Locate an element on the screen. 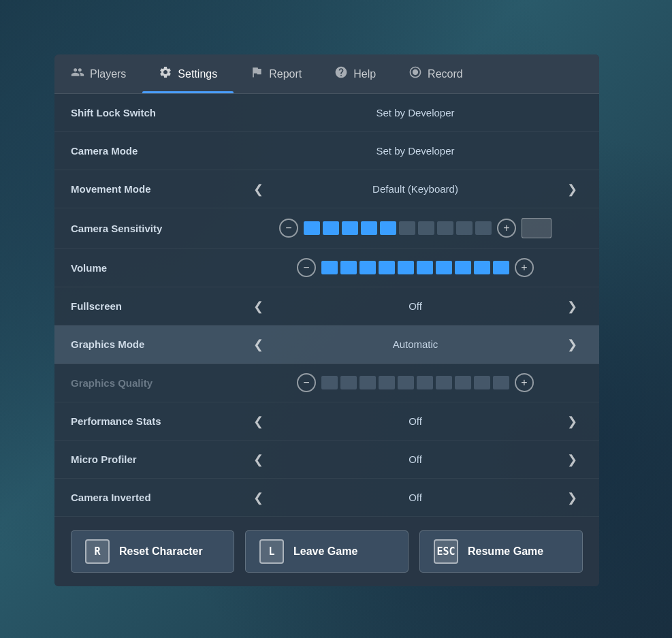 The width and height of the screenshot is (672, 638). fullscreen-right: ❯ is located at coordinates (572, 306).